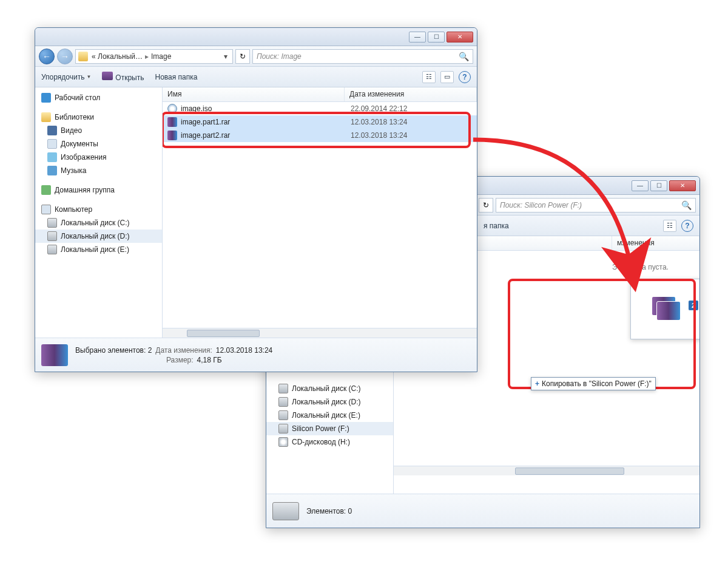 The image size is (728, 561). Describe the element at coordinates (256, 37) in the screenshot. I see `titlebar: — ☐ ✕` at that location.